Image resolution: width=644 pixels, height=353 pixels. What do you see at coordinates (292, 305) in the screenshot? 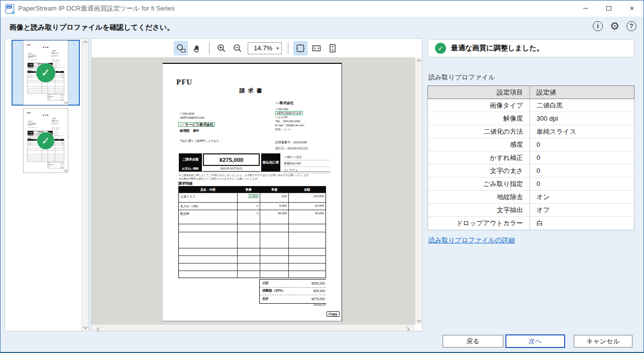
I see `invoice-sample-mark: Sample-K1` at bounding box center [292, 305].